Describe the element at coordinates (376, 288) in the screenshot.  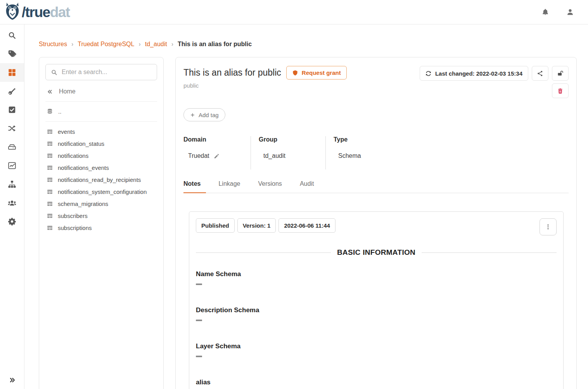
I see `note-field-value` at that location.